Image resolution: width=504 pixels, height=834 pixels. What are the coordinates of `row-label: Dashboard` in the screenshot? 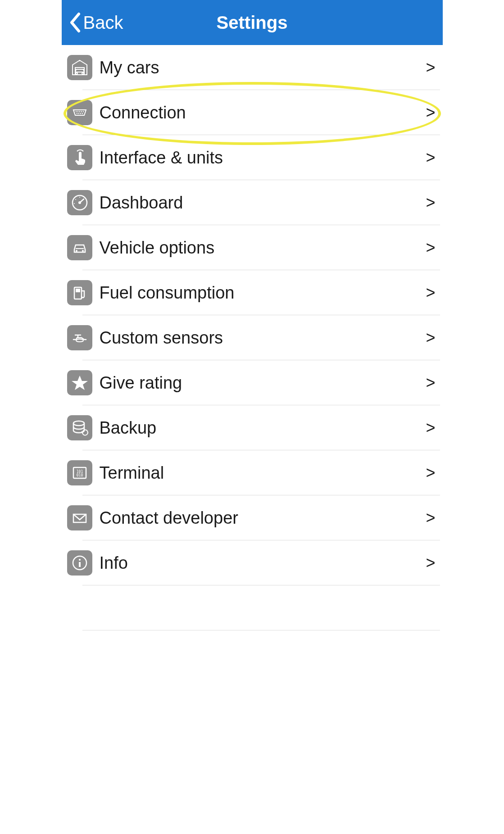 It's located at (263, 203).